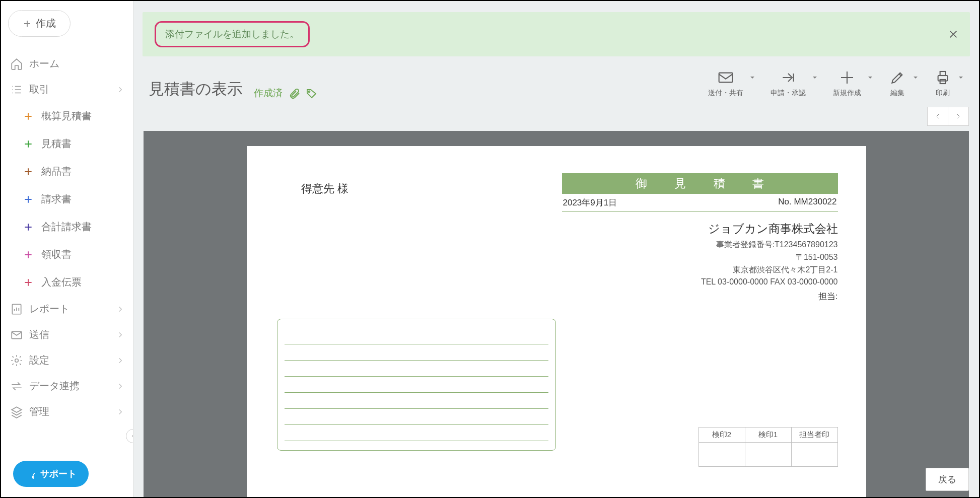 The image size is (980, 498). What do you see at coordinates (67, 255) in the screenshot?
I see `sub-item-receipt: 領収書` at bounding box center [67, 255].